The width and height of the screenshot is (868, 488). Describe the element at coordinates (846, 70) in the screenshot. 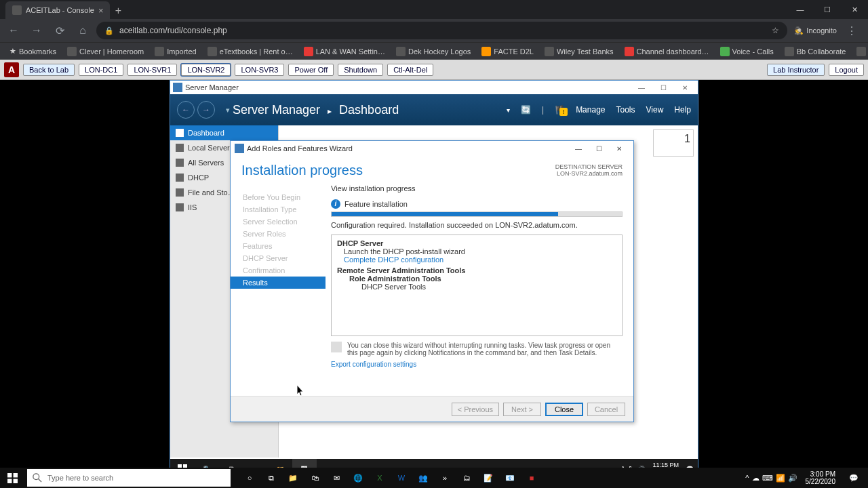

I see `logout-button: Logout` at that location.